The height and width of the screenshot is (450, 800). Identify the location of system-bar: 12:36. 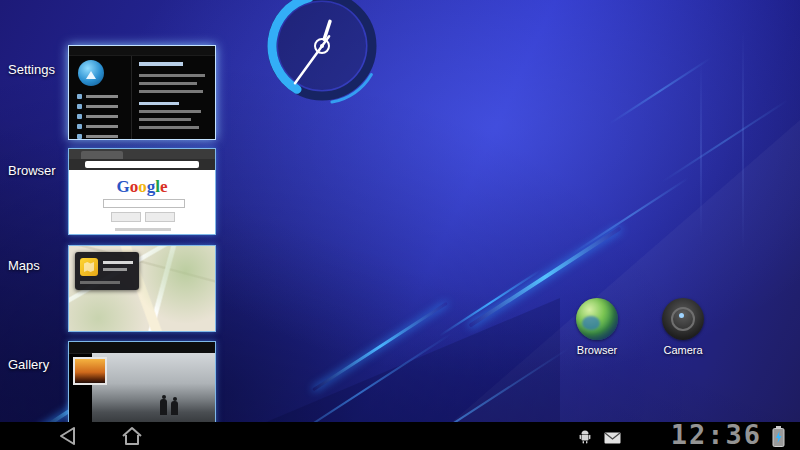
(400, 436).